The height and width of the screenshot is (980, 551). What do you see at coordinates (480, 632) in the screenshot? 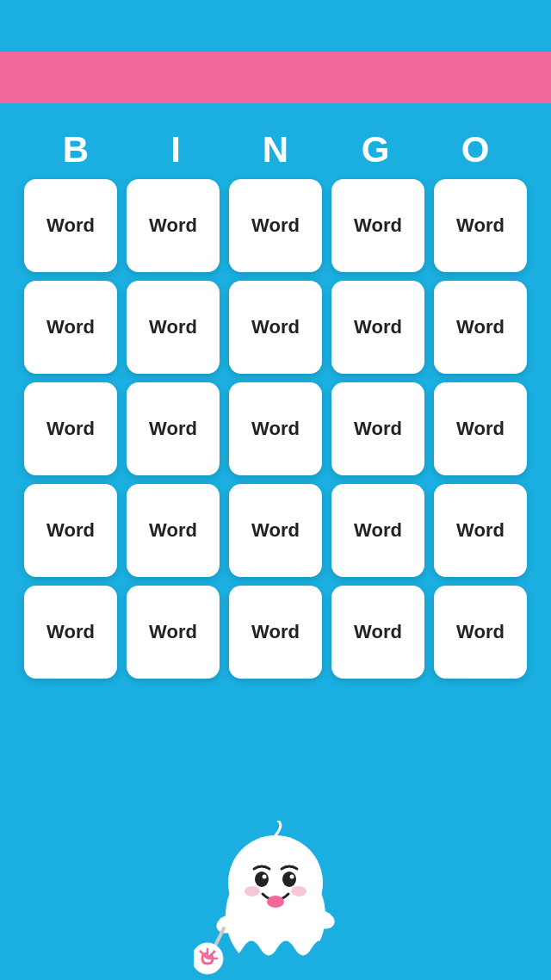
I see `bingo-cell-4-4: Word` at bounding box center [480, 632].